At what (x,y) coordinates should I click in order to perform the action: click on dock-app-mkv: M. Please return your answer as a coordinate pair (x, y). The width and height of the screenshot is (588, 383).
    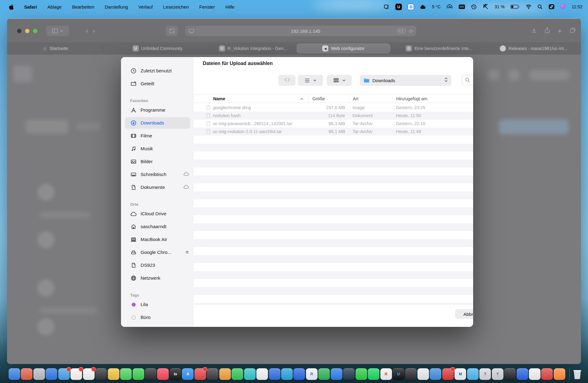
    Looking at the image, I should click on (460, 374).